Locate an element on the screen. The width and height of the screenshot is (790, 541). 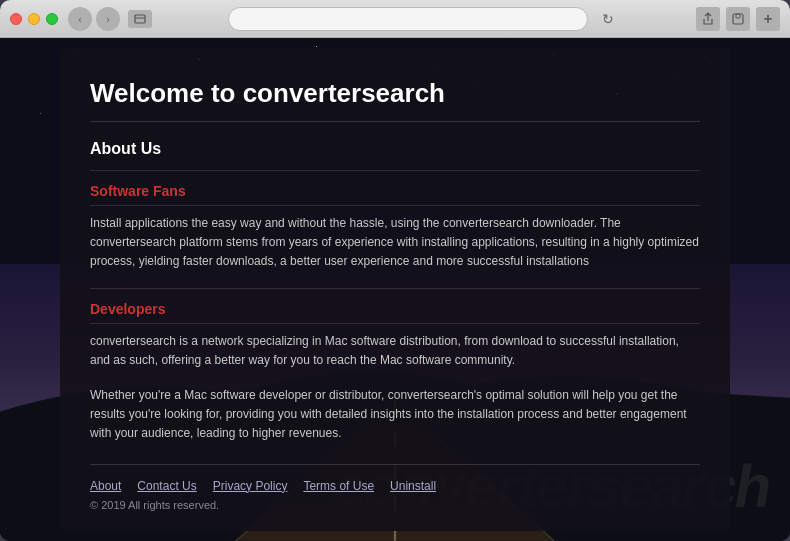
page-title: Welcome to convertersearch is located at coordinates (395, 100).